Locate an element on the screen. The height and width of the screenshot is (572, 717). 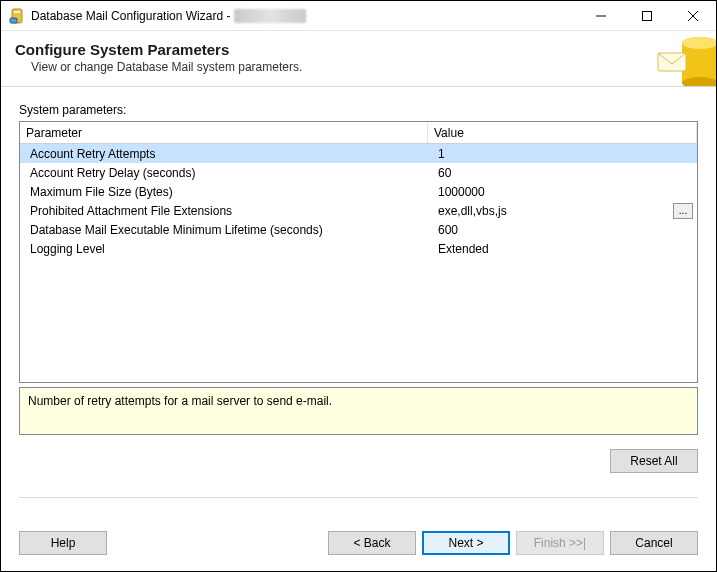
minimize-button is located at coordinates (601, 16).